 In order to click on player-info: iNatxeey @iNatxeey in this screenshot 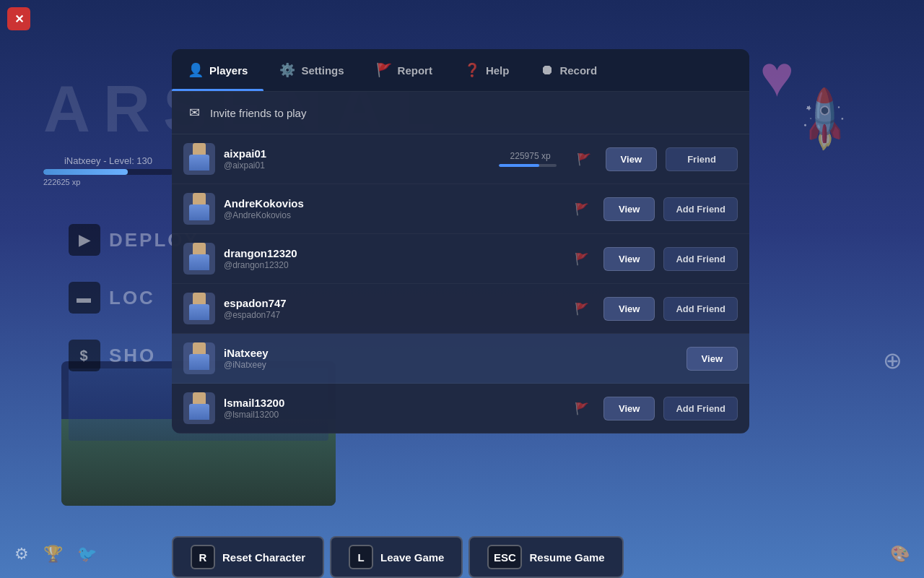, I will do `click(433, 358)`.